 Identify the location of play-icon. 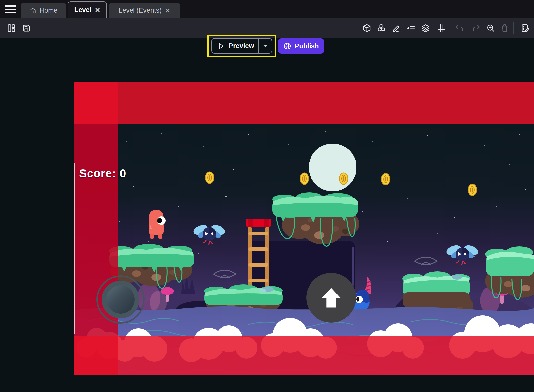
(221, 46).